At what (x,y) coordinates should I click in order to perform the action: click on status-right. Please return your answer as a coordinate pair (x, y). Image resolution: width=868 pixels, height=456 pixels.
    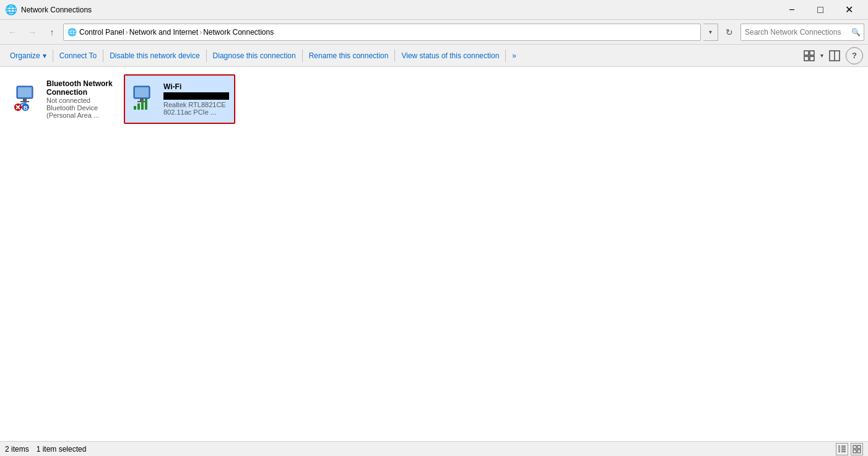
    Looking at the image, I should click on (849, 449).